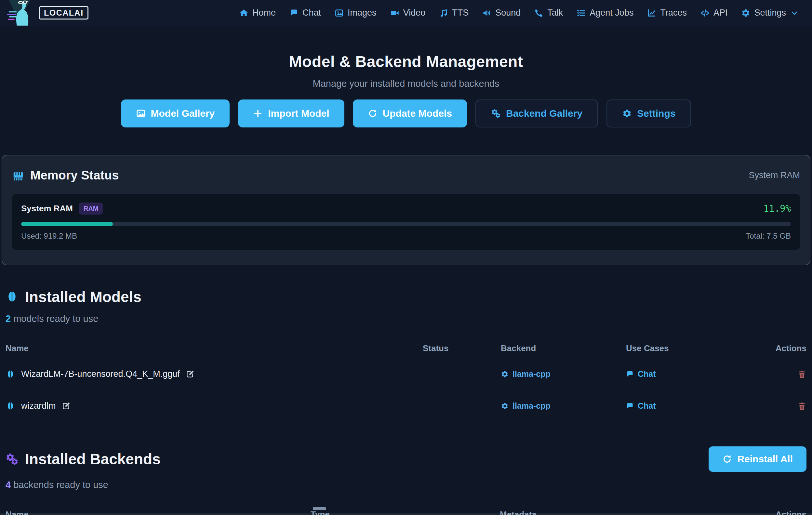 The width and height of the screenshot is (812, 515). I want to click on code-icon, so click(705, 13).